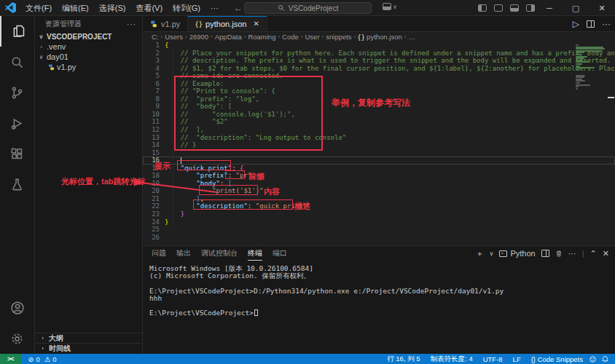  I want to click on code-line: 12 // ],, so click(379, 130).